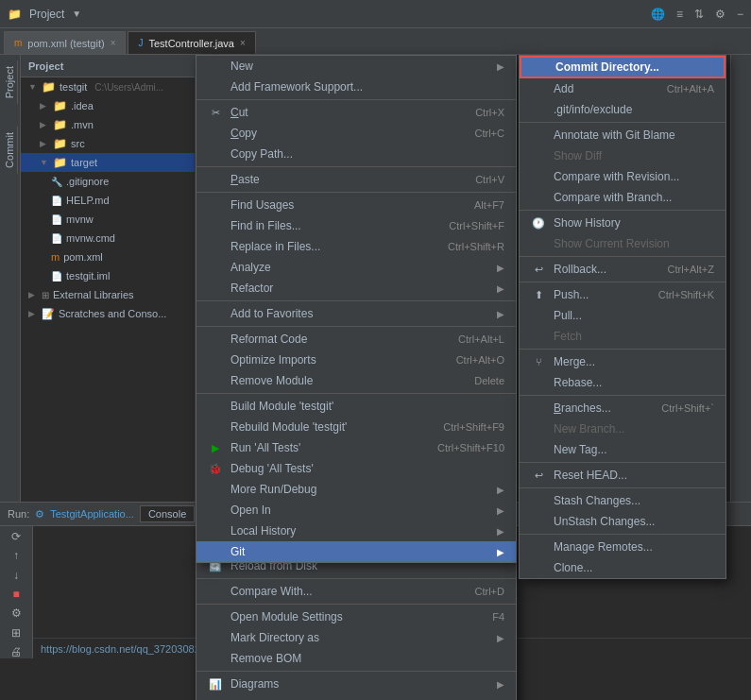 This screenshot has height=700, width=751. I want to click on run-app-icon: ⚙, so click(40, 514).